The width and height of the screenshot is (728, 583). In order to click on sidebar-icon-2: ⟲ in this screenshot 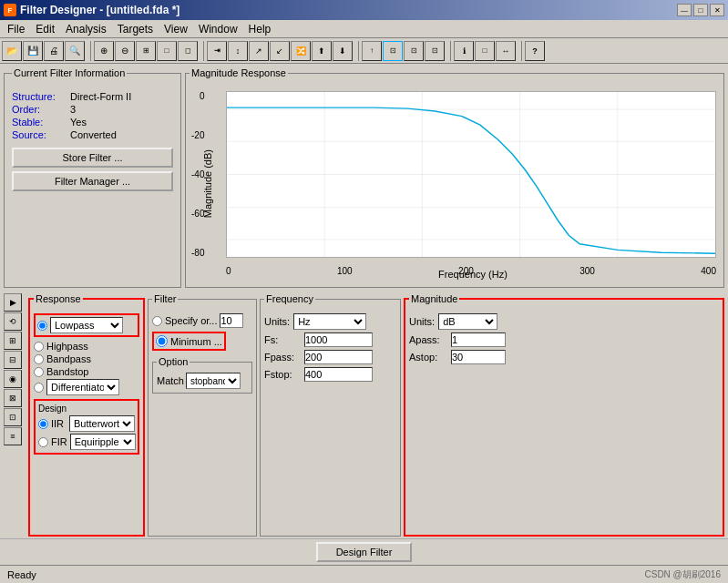, I will do `click(13, 322)`.